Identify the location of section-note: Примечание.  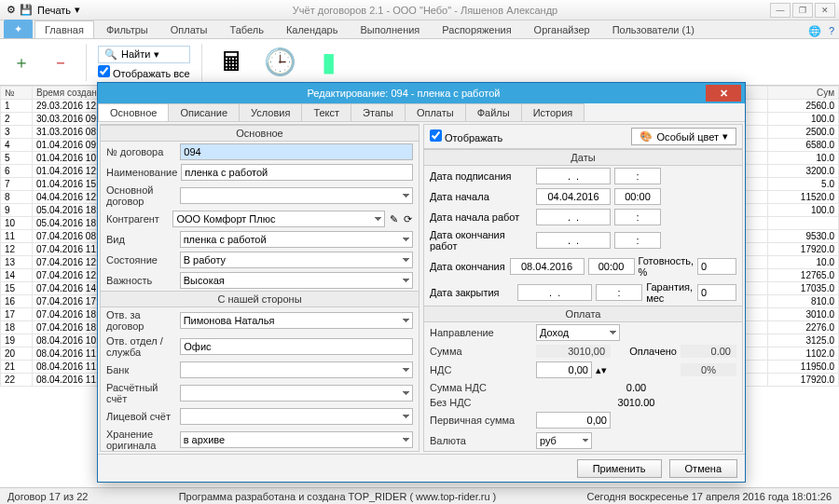
(584, 451).